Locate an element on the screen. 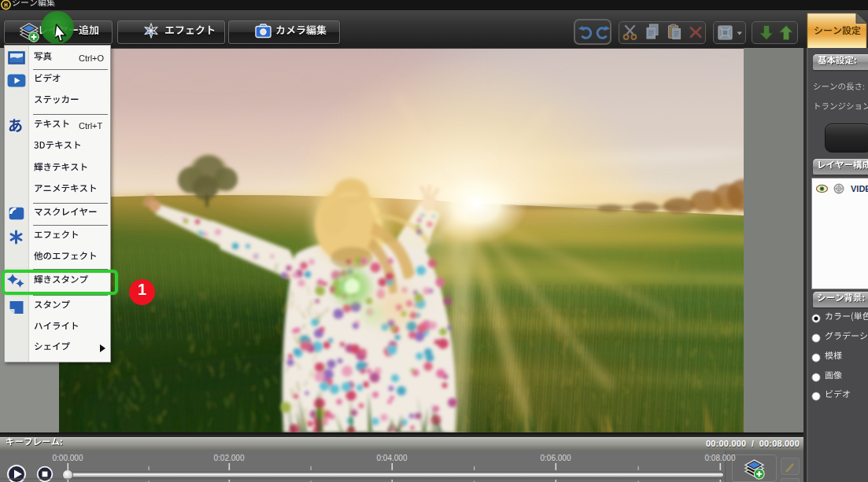  svg-text: 0:08.000 is located at coordinates (721, 458).